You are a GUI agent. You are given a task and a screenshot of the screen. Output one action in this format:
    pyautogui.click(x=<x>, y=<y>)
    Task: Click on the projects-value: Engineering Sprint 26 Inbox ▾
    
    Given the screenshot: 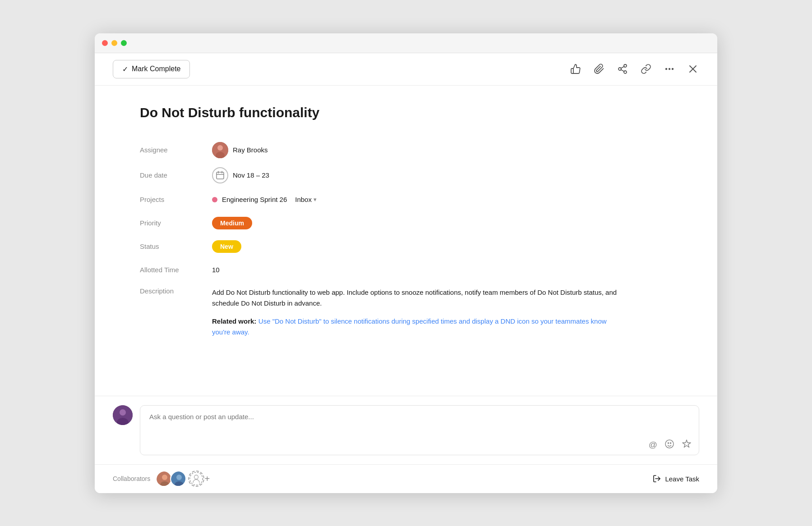 What is the action you would take?
    pyautogui.click(x=266, y=199)
    